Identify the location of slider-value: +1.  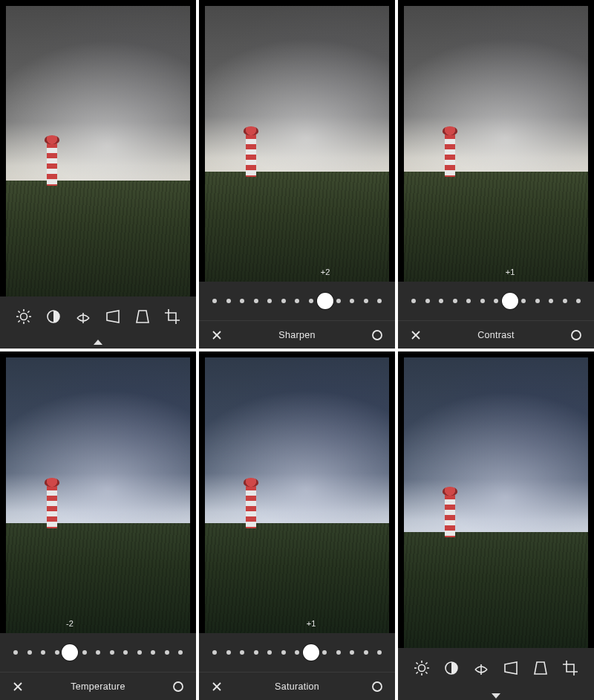
(312, 623).